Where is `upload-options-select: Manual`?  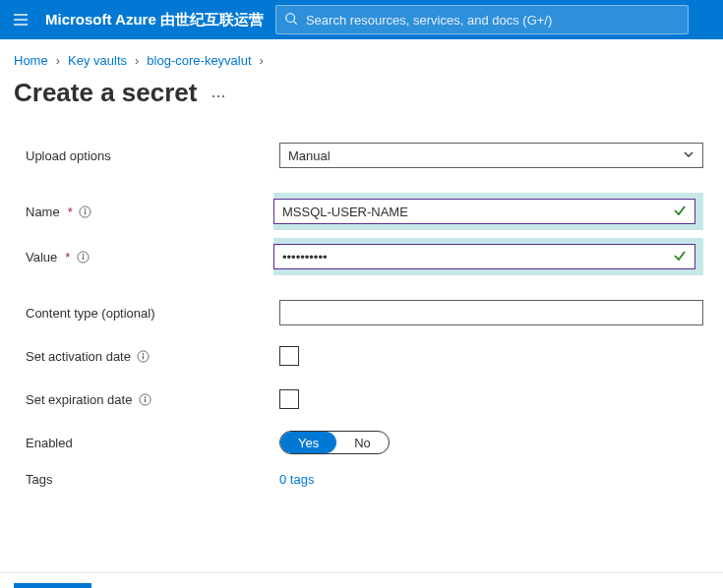
upload-options-select: Manual is located at coordinates (492, 155).